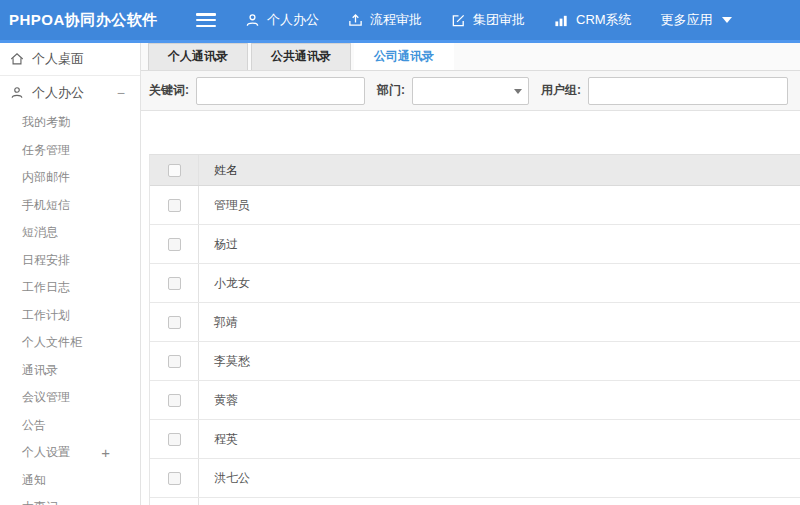 This screenshot has width=800, height=505. What do you see at coordinates (70, 398) in the screenshot?
I see `sidebar-item-meetings: 会议管理` at bounding box center [70, 398].